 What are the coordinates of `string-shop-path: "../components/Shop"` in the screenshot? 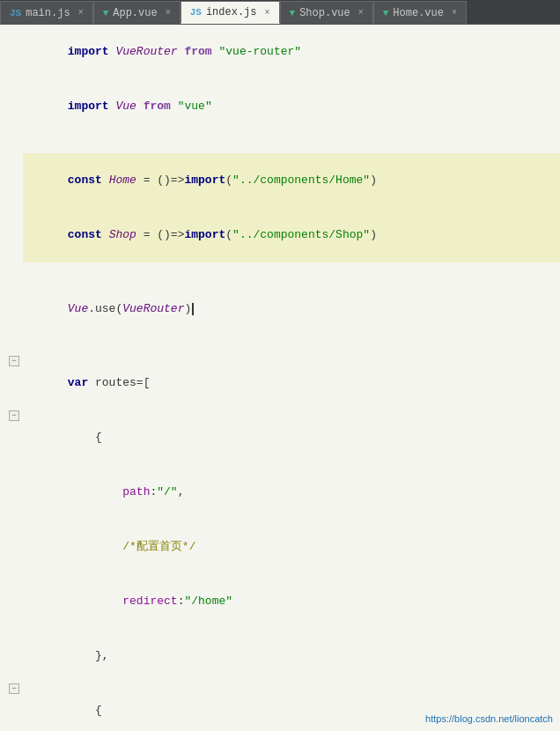 It's located at (301, 234).